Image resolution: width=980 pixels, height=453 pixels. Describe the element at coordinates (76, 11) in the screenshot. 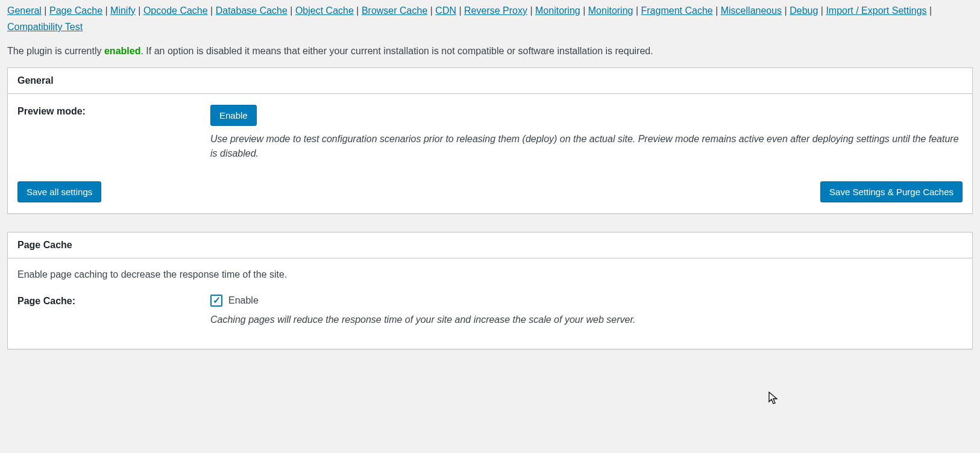

I see `nav-link-page-cache: Page Cache` at that location.